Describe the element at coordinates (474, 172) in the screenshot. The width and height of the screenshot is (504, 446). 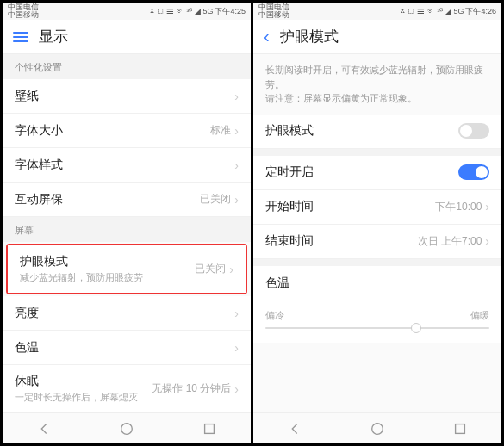
I see `schedule-toggle` at that location.